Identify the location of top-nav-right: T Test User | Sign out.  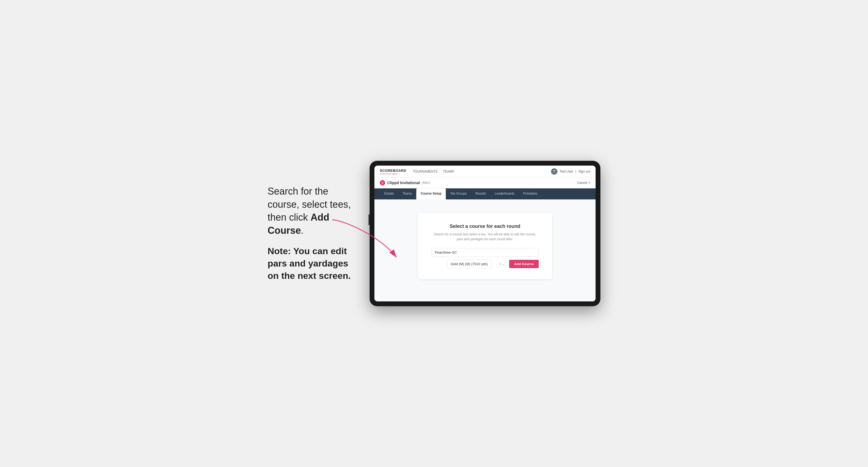
(571, 172).